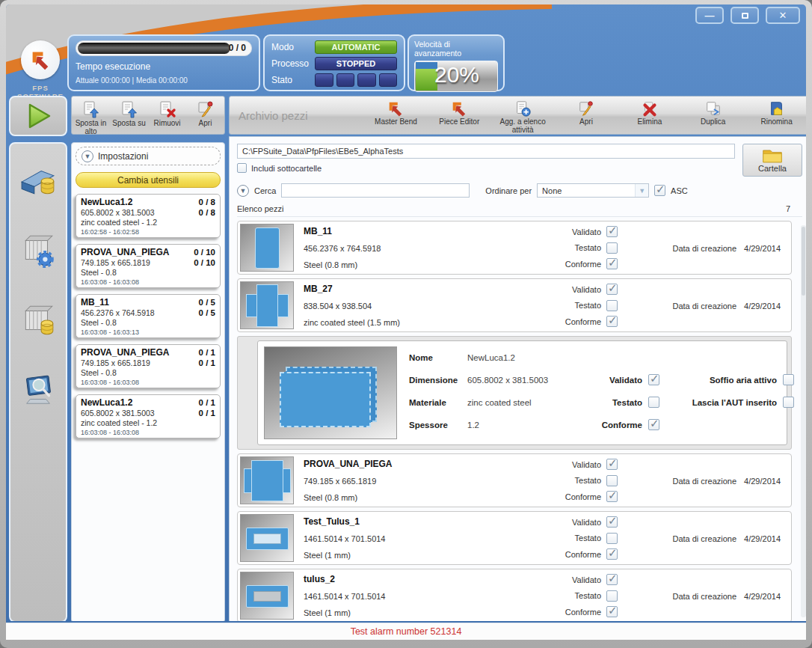 The width and height of the screenshot is (812, 648). Describe the element at coordinates (642, 190) in the screenshot. I see `select-chevron-icon: ▼` at that location.